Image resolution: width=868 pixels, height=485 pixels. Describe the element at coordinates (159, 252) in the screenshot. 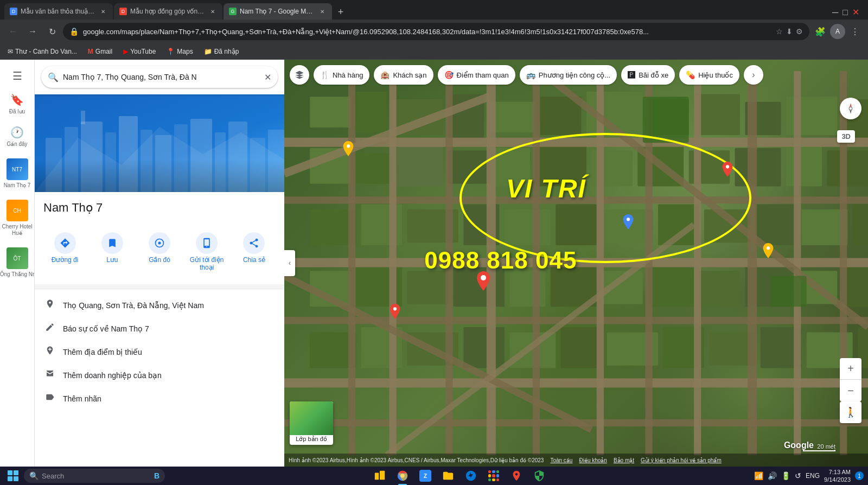

I see `nearby-button: Gần đó` at that location.